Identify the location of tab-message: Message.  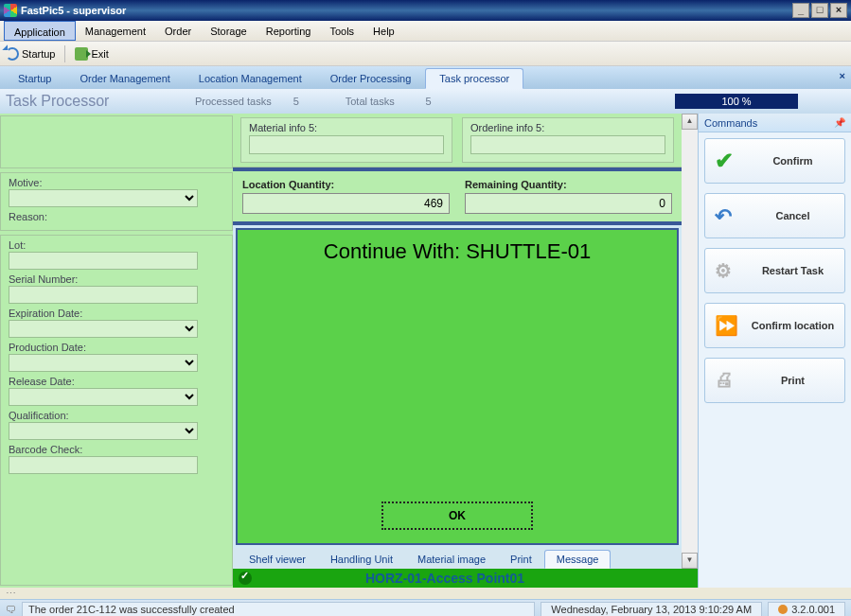
(577, 559).